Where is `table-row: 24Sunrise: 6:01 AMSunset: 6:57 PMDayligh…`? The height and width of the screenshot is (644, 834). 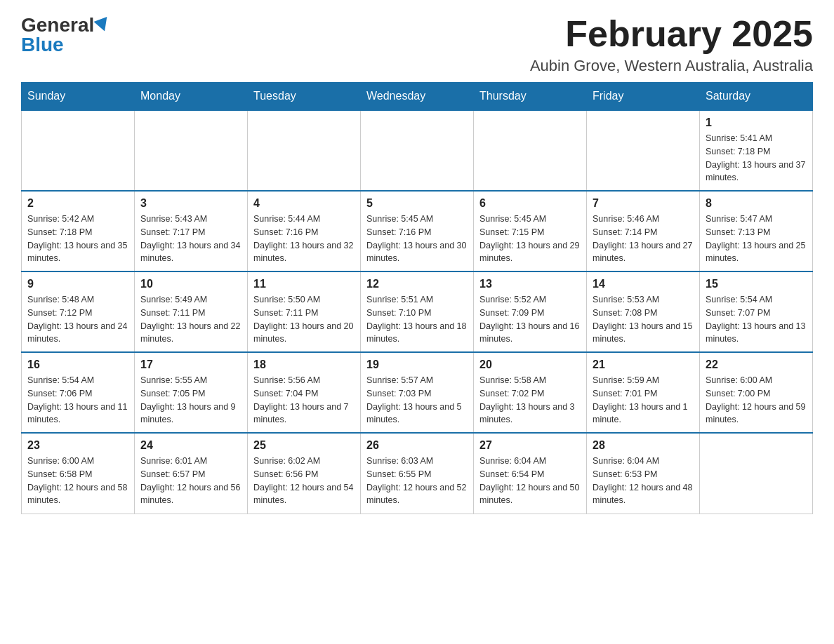 table-row: 24Sunrise: 6:01 AMSunset: 6:57 PMDayligh… is located at coordinates (191, 473).